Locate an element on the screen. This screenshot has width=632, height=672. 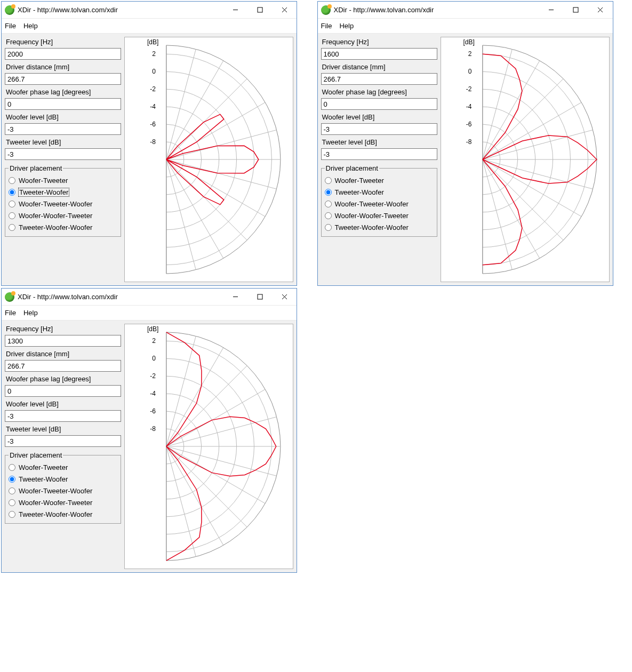
polar-plot-svg is located at coordinates (209, 159).